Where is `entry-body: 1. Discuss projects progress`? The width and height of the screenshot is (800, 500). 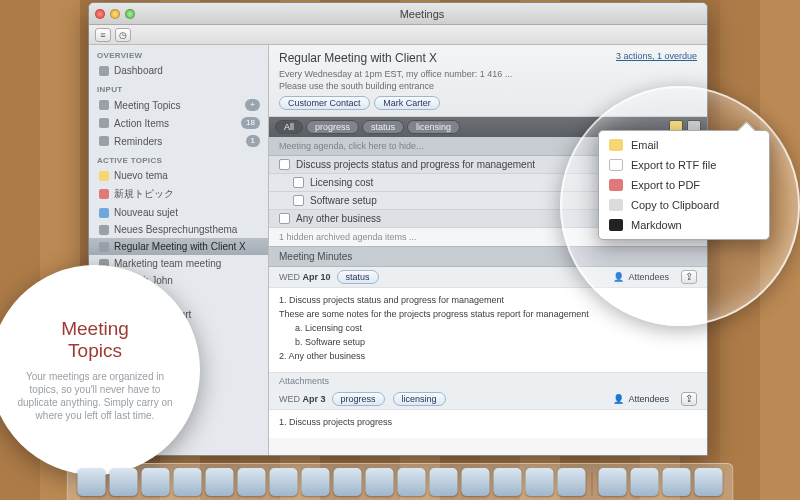
entry-body: 1. Discuss projects progress is located at coordinates (488, 424).